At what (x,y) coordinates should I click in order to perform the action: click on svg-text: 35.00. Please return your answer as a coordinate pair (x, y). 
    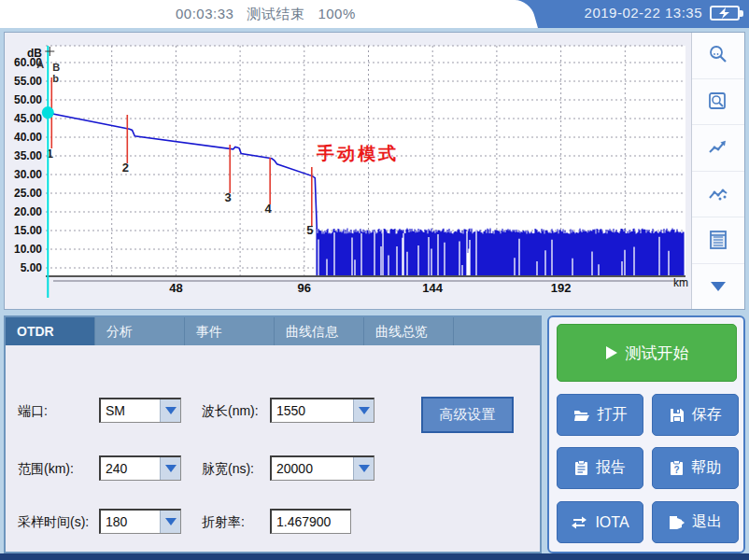
    Looking at the image, I should click on (28, 156).